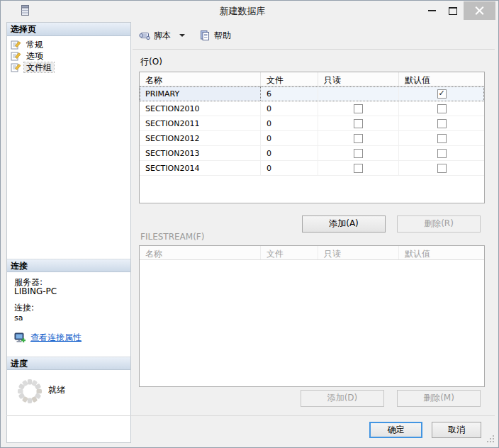 This screenshot has width=499, height=448. Describe the element at coordinates (69, 149) in the screenshot. I see `page-list: 常规 选项 文件组` at that location.